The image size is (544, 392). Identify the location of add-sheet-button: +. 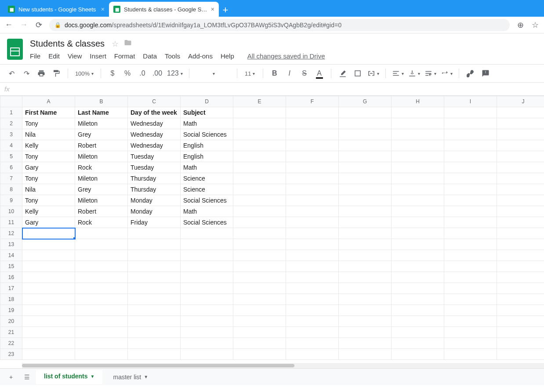
(11, 377).